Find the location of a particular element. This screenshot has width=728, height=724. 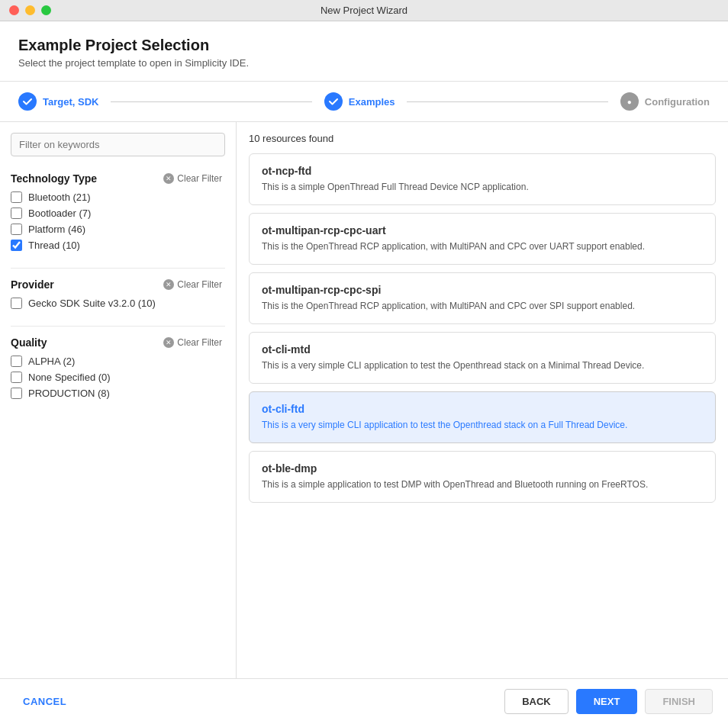

resource-card-ot-ble-dmp: ot-ble-dmp This is a simple application … is located at coordinates (482, 477).